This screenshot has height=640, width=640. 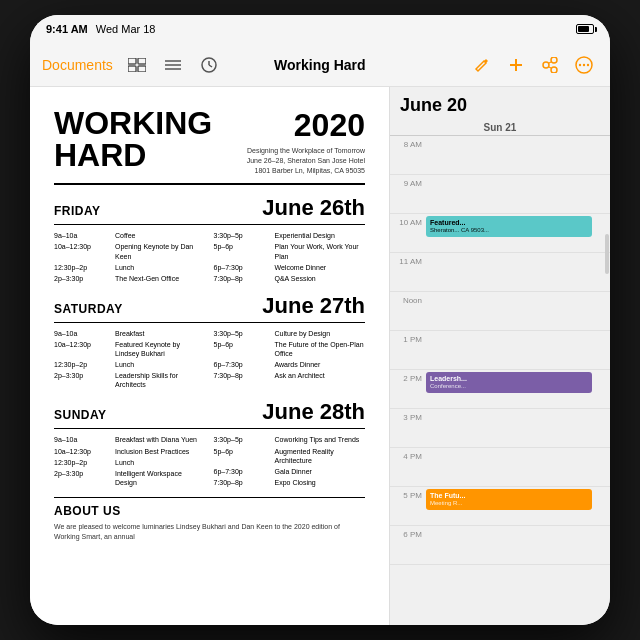 I want to click on schedule-item: 7:30p–8pQ&A Session, so click(x=290, y=278).